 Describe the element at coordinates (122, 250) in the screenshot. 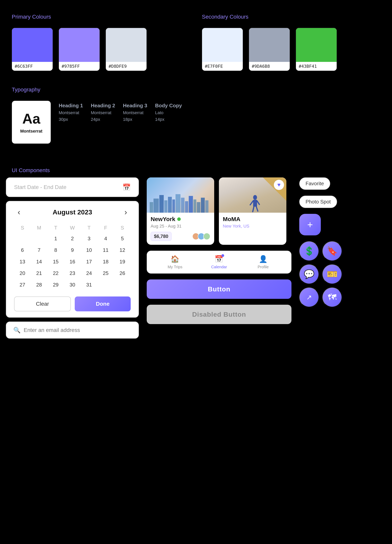

I see `cal-day: 12` at that location.